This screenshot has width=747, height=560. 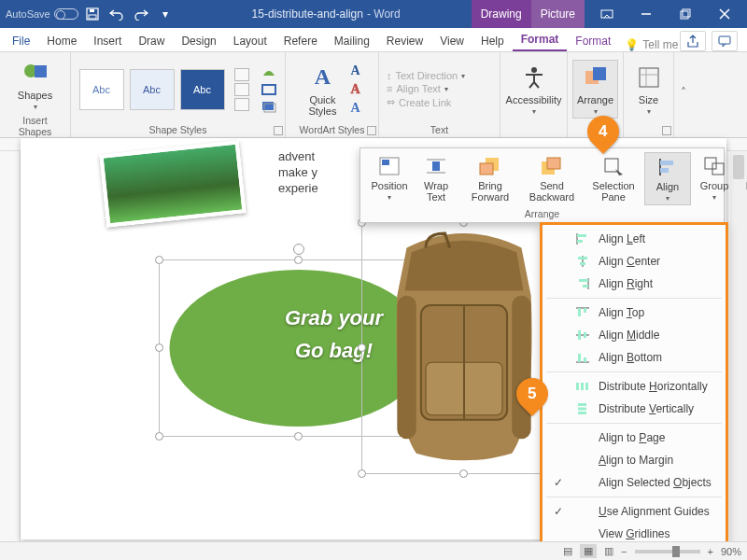 What do you see at coordinates (390, 103) in the screenshot?
I see `link-icon: ⇔` at bounding box center [390, 103].